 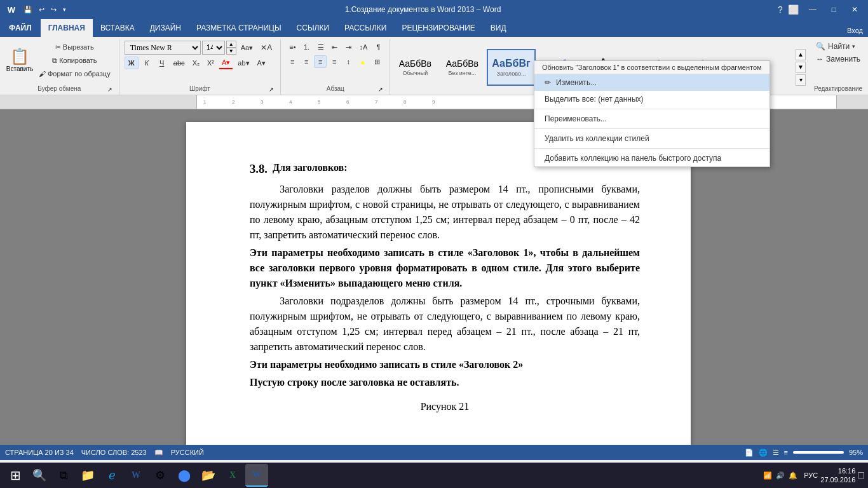 I want to click on taskbar-settings-btn: ⚙, so click(x=160, y=475).